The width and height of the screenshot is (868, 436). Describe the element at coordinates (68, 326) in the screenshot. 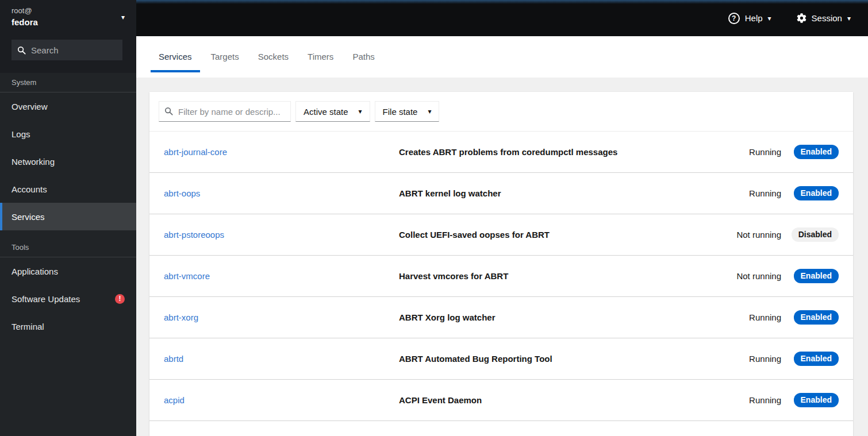

I see `sidebar-item-terminal: Terminal` at that location.